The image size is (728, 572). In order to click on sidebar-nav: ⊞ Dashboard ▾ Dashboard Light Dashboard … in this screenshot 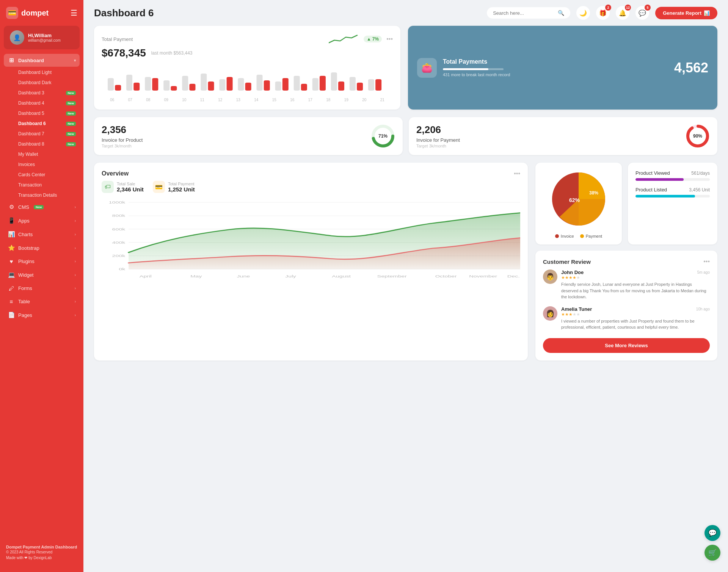, I will do `click(42, 188)`.